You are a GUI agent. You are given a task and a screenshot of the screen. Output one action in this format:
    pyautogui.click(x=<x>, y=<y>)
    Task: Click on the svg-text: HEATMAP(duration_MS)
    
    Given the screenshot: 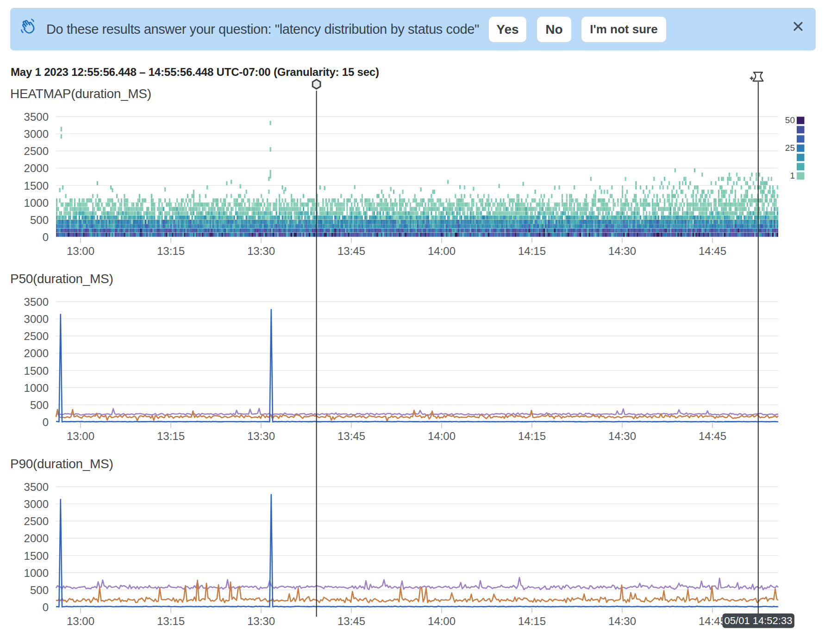 What is the action you would take?
    pyautogui.click(x=81, y=93)
    